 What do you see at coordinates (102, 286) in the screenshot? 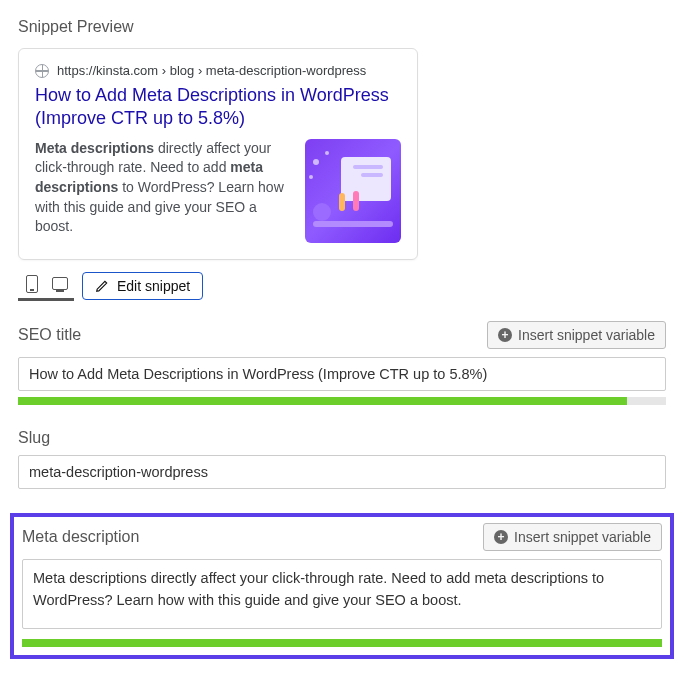
I see `pencil-icon` at bounding box center [102, 286].